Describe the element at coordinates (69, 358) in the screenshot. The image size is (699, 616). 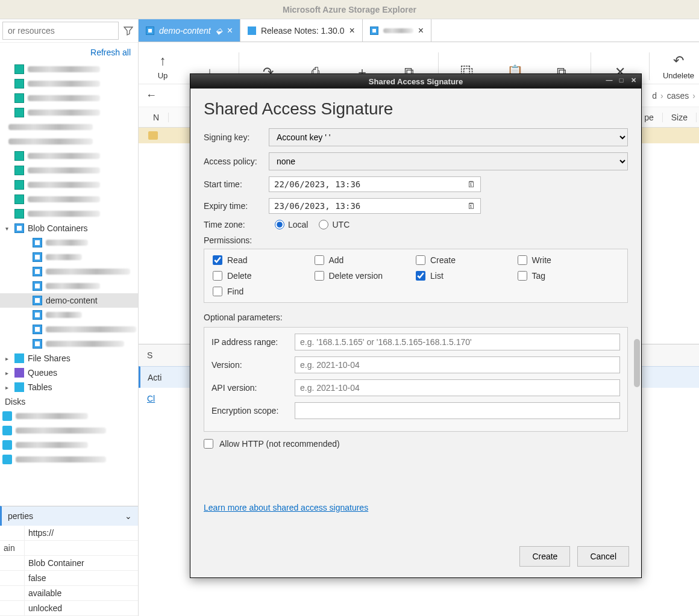
I see `tree-file-shares: ▸File Shares` at that location.